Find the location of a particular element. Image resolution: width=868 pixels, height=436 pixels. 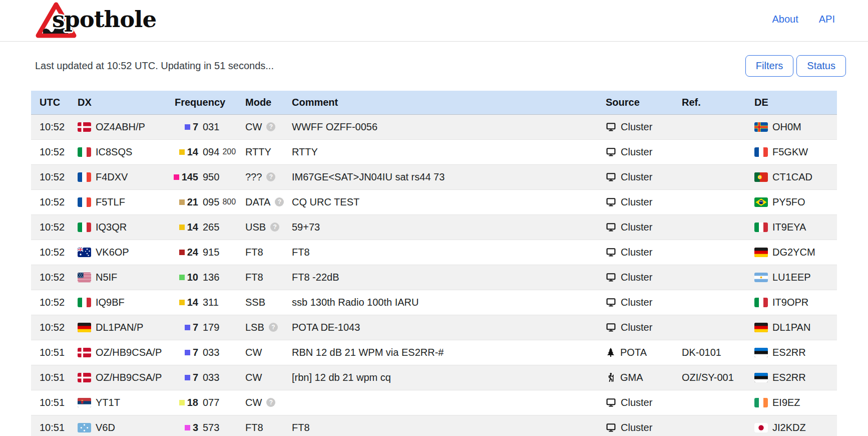

comment-cell: CQ URC TEST is located at coordinates (447, 202).